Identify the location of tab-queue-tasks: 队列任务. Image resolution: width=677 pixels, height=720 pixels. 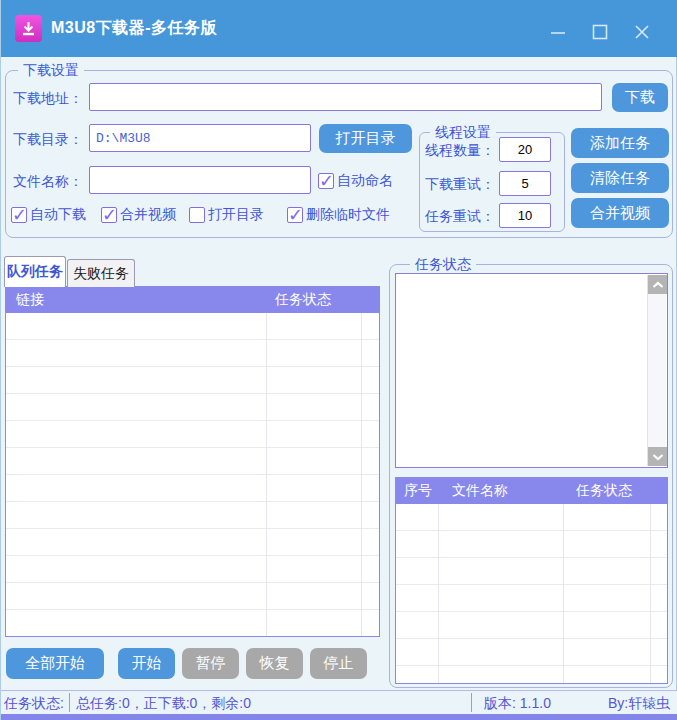
(35, 272).